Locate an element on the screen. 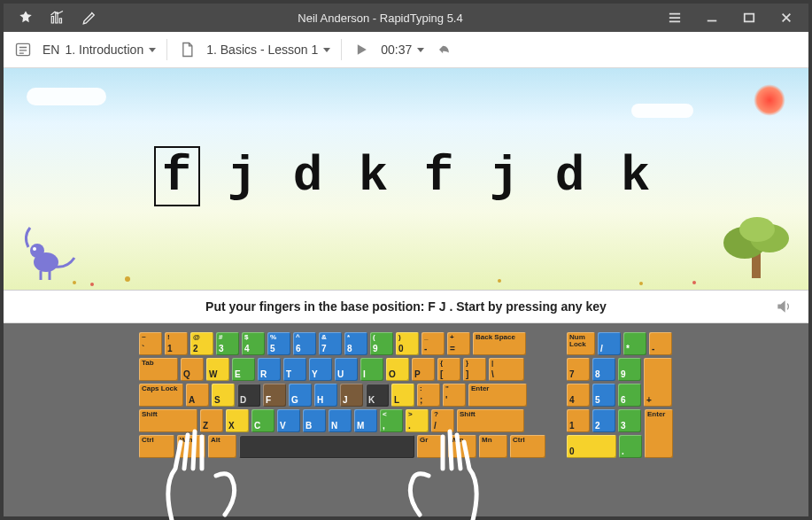  key-r: R is located at coordinates (269, 369).